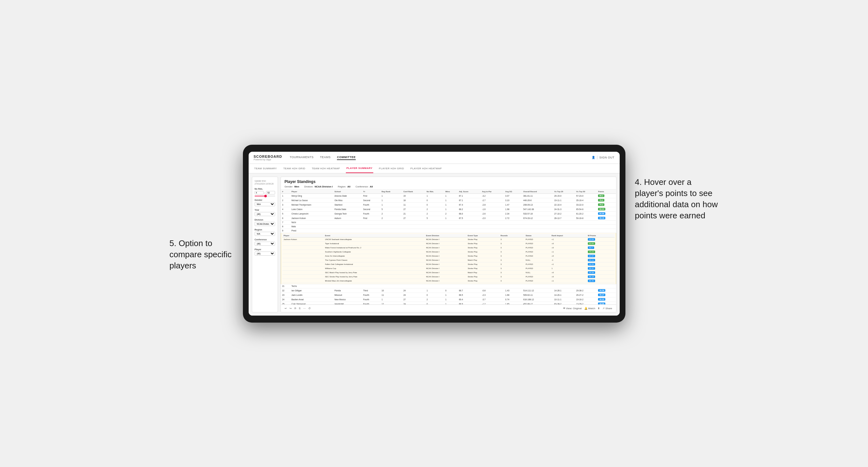  I want to click on logo-area: SCOREBOARD Powered by clippi, so click(268, 158).